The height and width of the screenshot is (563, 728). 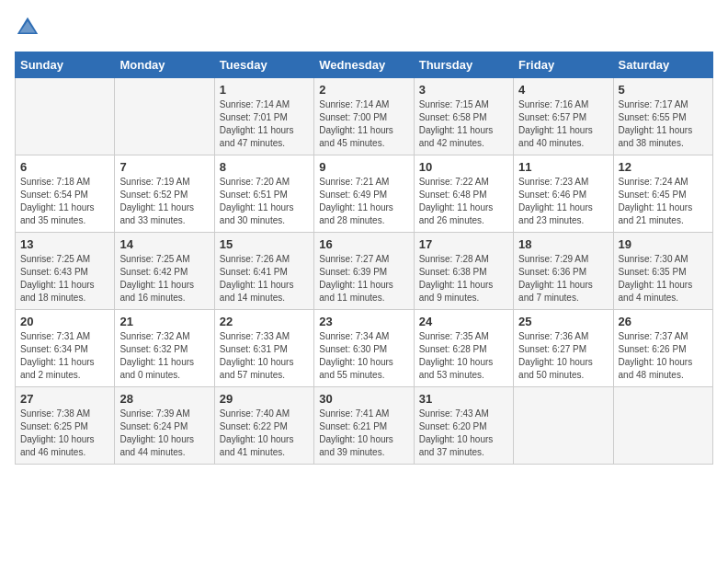 What do you see at coordinates (364, 279) in the screenshot?
I see `day-info: Sunrise: 7:27 AM Sunset: 6:39 PM Dayligh…` at bounding box center [364, 279].